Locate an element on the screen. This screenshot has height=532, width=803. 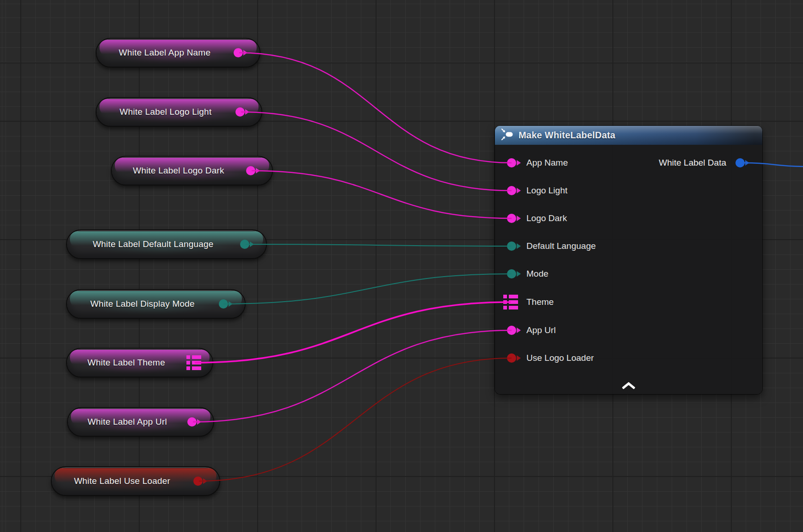
input-pin-logo-light is located at coordinates (512, 191).